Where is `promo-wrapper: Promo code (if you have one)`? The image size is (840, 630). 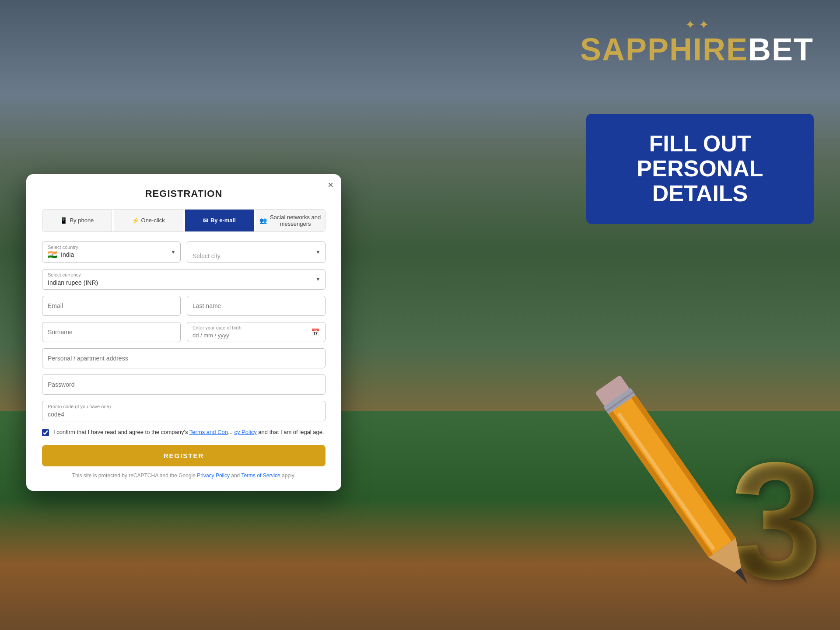 promo-wrapper: Promo code (if you have one) is located at coordinates (184, 411).